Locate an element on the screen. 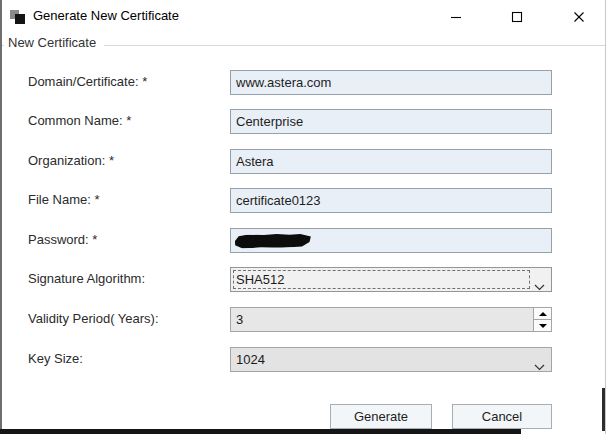 This screenshot has height=434, width=606. domain-label: Domain/Certificate: * is located at coordinates (88, 82).